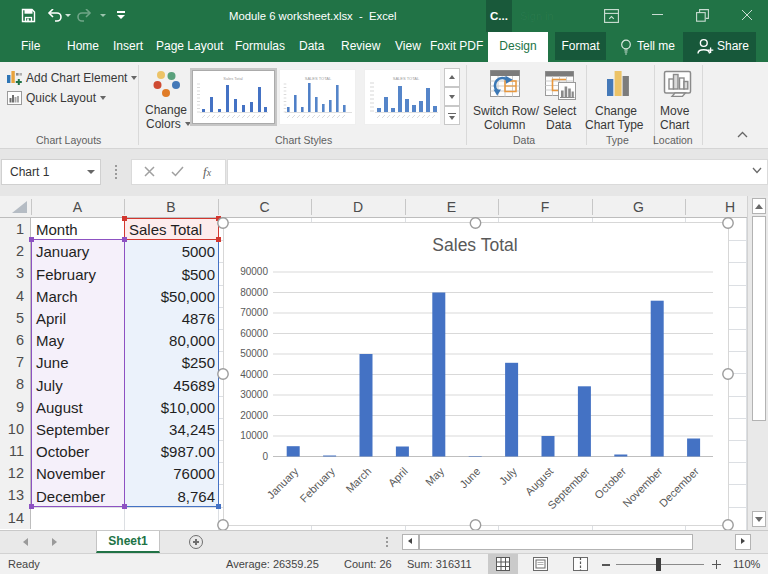 This screenshot has height=574, width=768. What do you see at coordinates (254, 272) in the screenshot?
I see `svg-text: 90000` at bounding box center [254, 272].